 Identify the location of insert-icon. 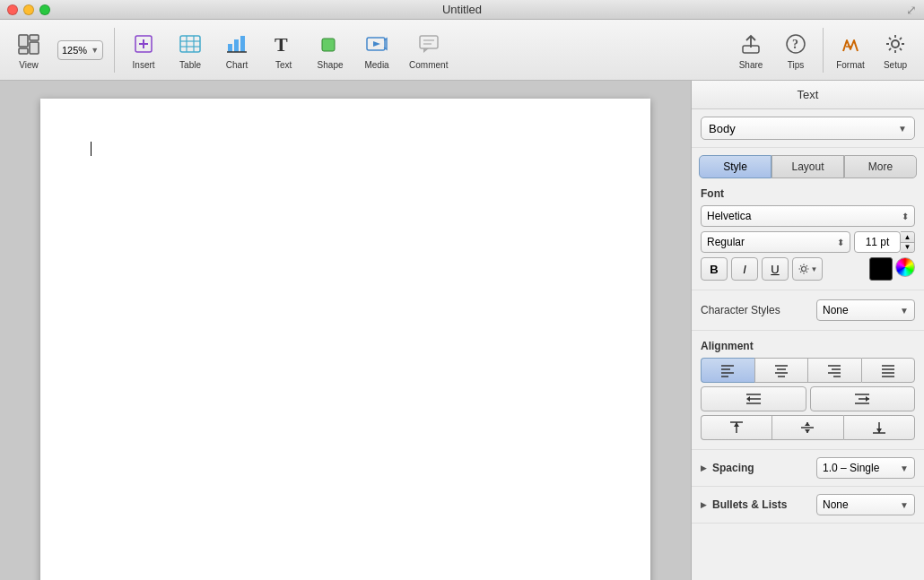
(144, 44).